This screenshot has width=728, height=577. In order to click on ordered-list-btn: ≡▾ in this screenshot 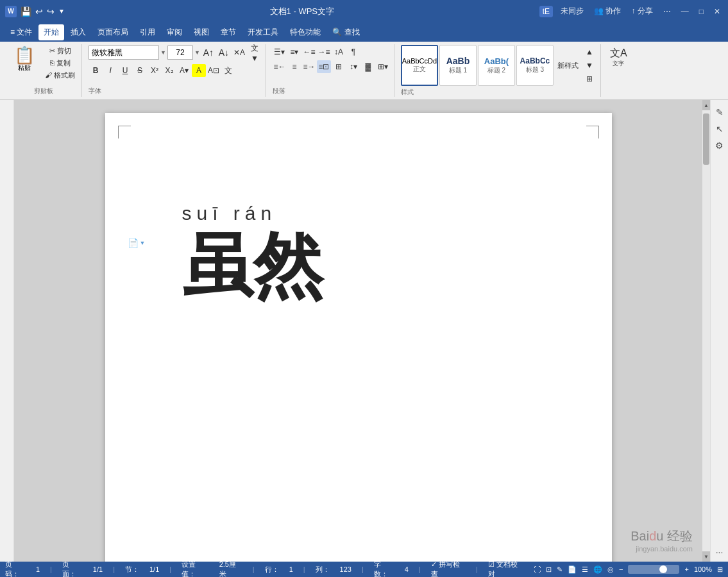, I will do `click(294, 52)`.